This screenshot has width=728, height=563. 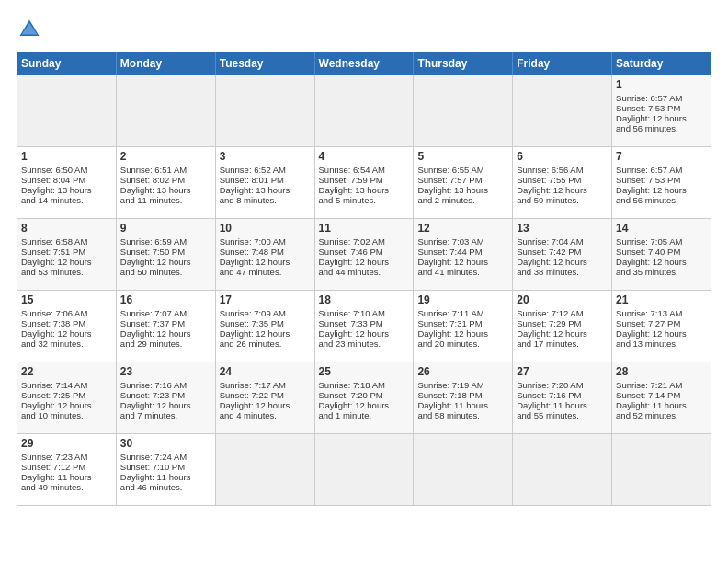 I want to click on day-info: Sunrise: 7:23 AM, so click(x=66, y=456).